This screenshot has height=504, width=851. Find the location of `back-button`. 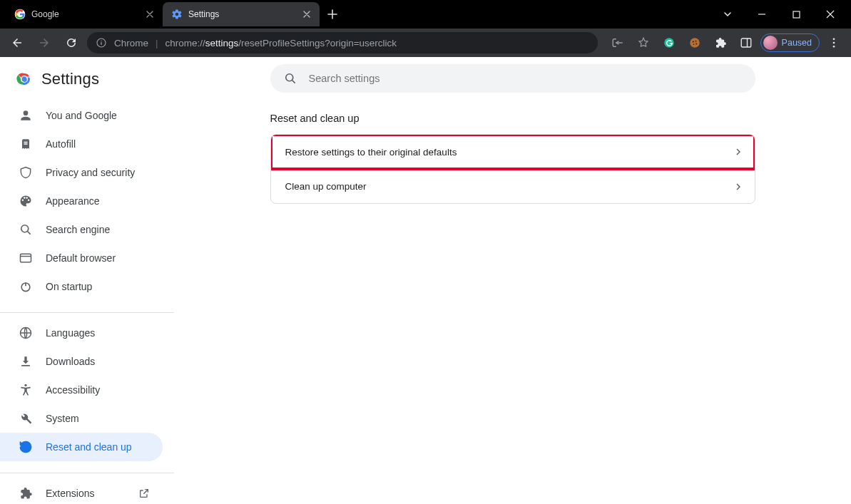

back-button is located at coordinates (17, 43).